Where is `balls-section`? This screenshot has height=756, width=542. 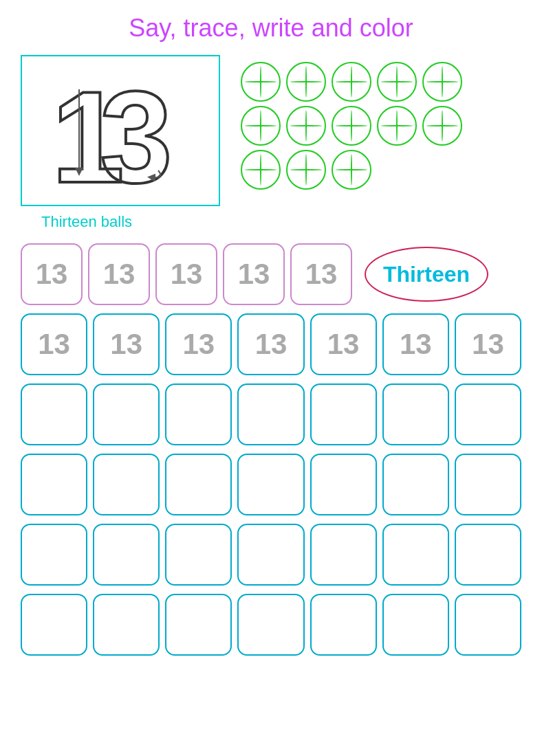 balls-section is located at coordinates (352, 122).